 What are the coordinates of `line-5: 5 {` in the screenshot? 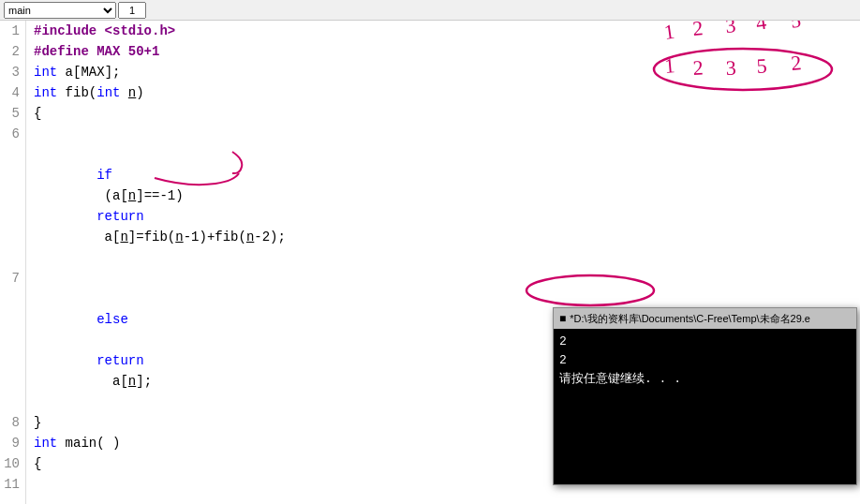 It's located at (430, 113).